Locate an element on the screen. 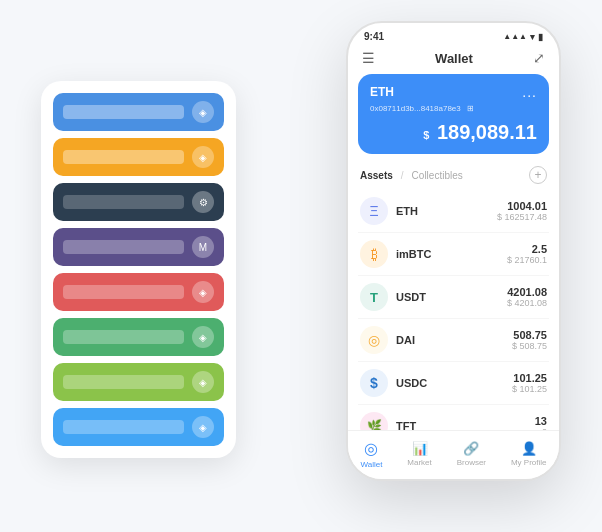 Image resolution: width=602 pixels, height=532 pixels. usdc-symbol: USDC is located at coordinates (454, 383).